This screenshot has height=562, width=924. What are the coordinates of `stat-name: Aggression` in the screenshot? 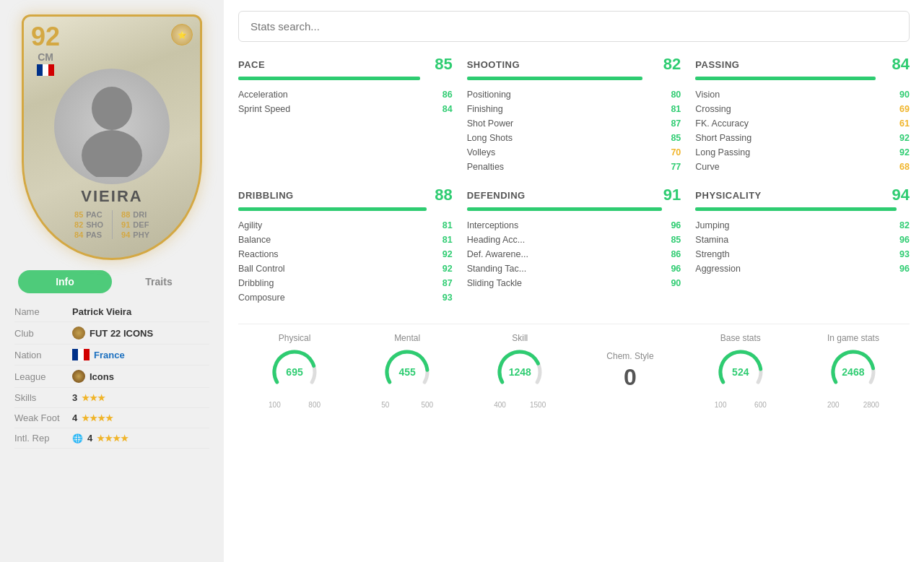 It's located at (718, 269).